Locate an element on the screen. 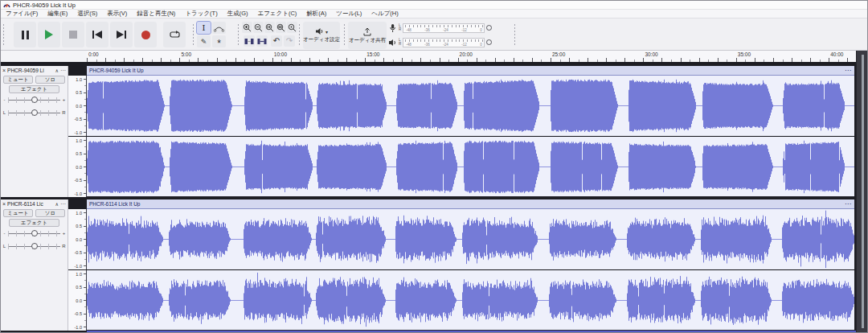 This screenshot has height=333, width=868. scale-label: -1.0 is located at coordinates (79, 133).